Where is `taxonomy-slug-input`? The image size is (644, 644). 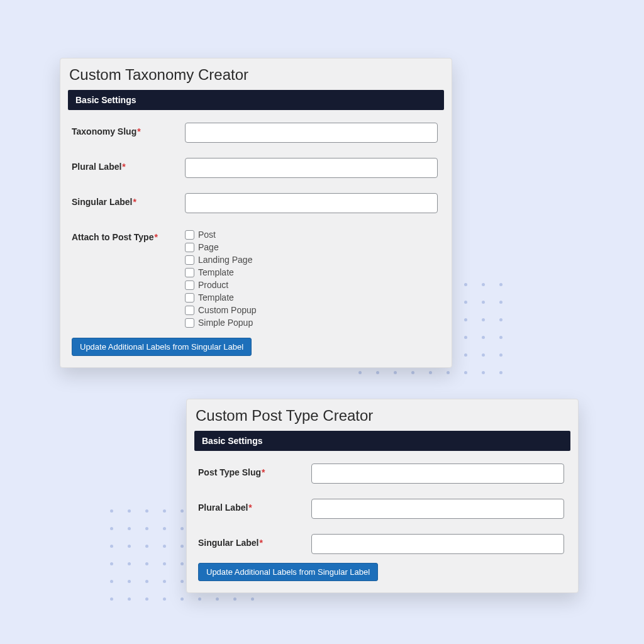
taxonomy-slug-input is located at coordinates (311, 133).